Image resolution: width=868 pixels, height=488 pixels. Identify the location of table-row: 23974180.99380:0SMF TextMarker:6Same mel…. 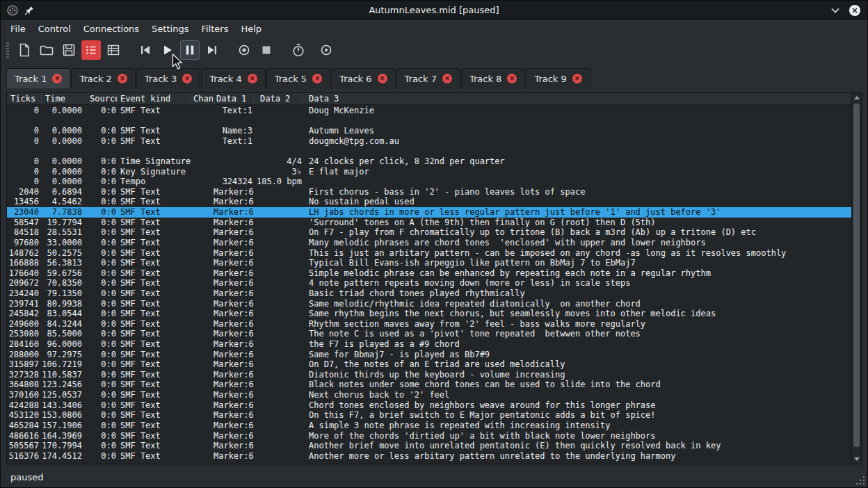
(429, 304).